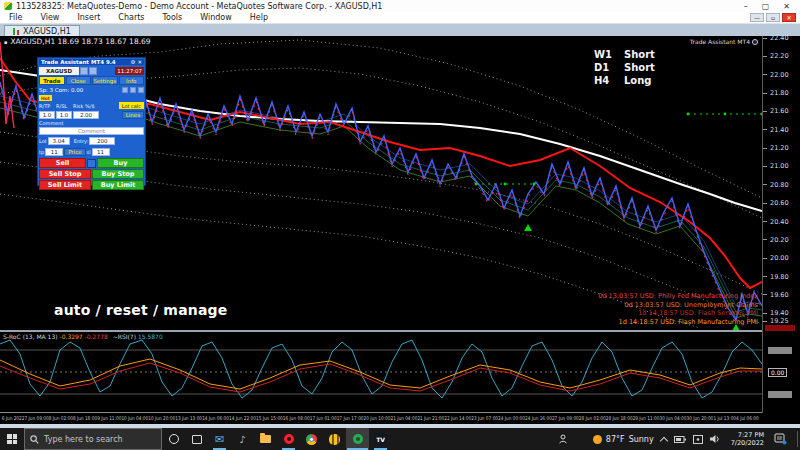  Describe the element at coordinates (130, 71) in the screenshot. I see `candle-timer: 11:27:07` at that location.